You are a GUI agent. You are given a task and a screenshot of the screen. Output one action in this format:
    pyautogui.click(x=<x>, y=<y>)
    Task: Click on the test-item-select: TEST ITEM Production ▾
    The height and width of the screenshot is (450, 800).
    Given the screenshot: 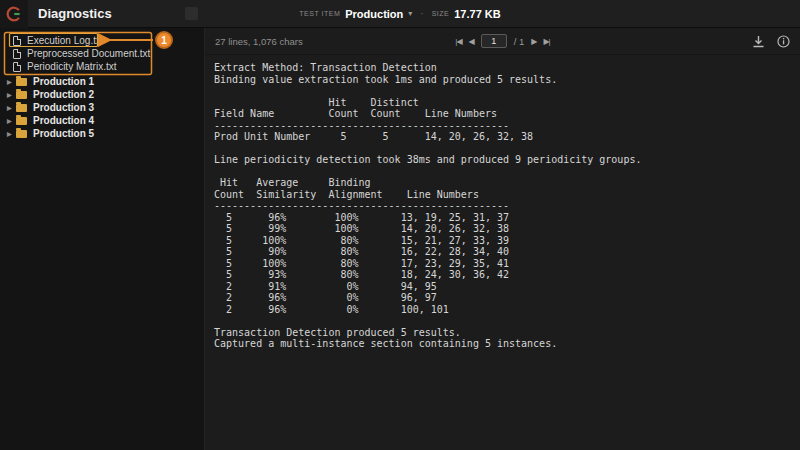 What is the action you would take?
    pyautogui.click(x=356, y=14)
    